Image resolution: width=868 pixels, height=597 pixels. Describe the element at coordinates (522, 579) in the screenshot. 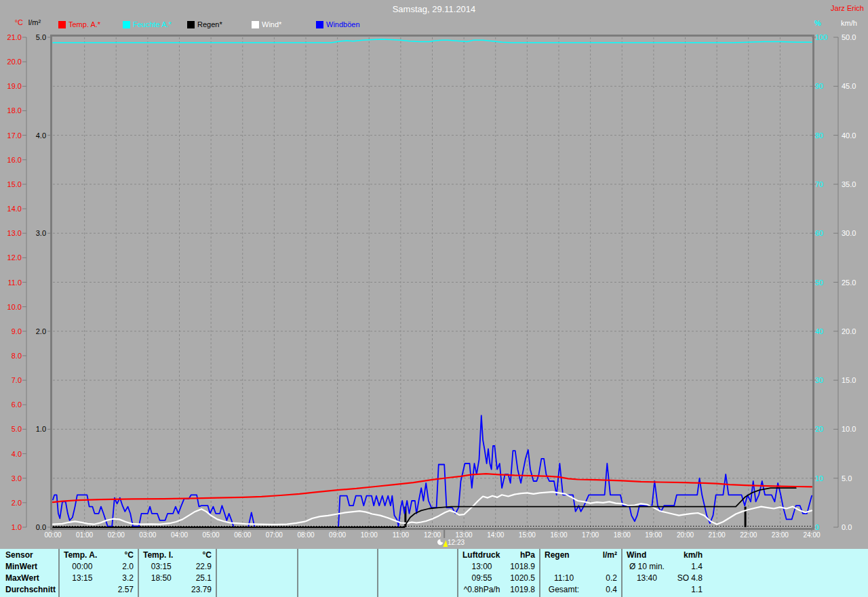

I see `table-cell-value: 1020.5` at that location.